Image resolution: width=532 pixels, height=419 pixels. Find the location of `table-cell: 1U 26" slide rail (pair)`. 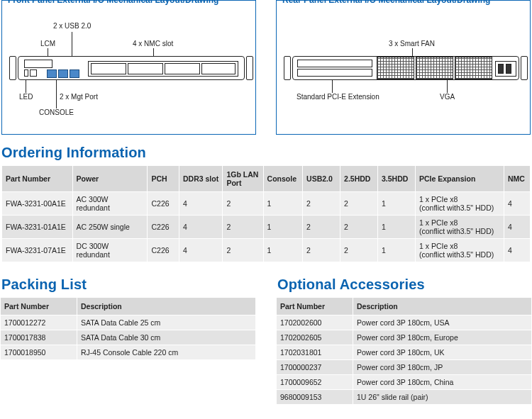

table-cell: 1U 26" slide rail (pair) is located at coordinates (443, 397).